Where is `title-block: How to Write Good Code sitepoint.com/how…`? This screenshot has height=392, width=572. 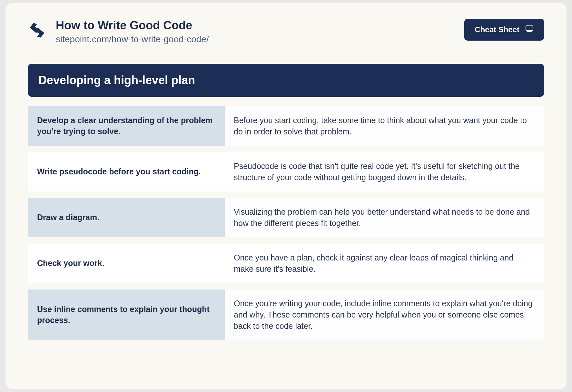
title-block: How to Write Good Code sitepoint.com/how… is located at coordinates (132, 32).